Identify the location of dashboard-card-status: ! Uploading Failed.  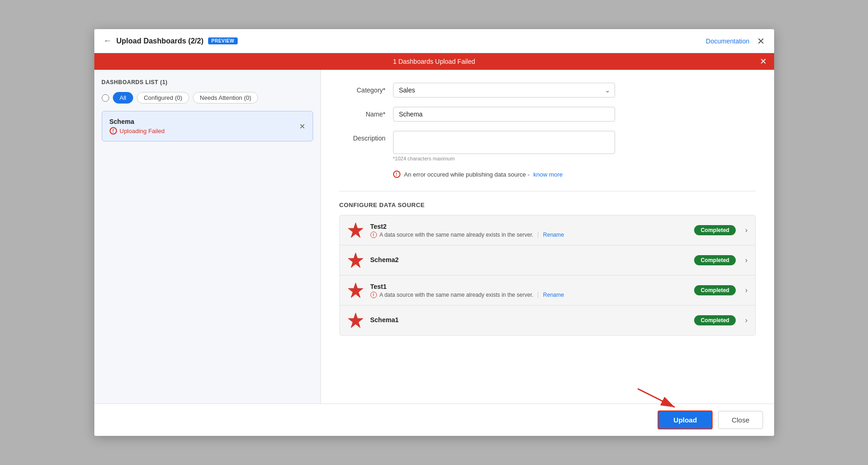
(137, 131).